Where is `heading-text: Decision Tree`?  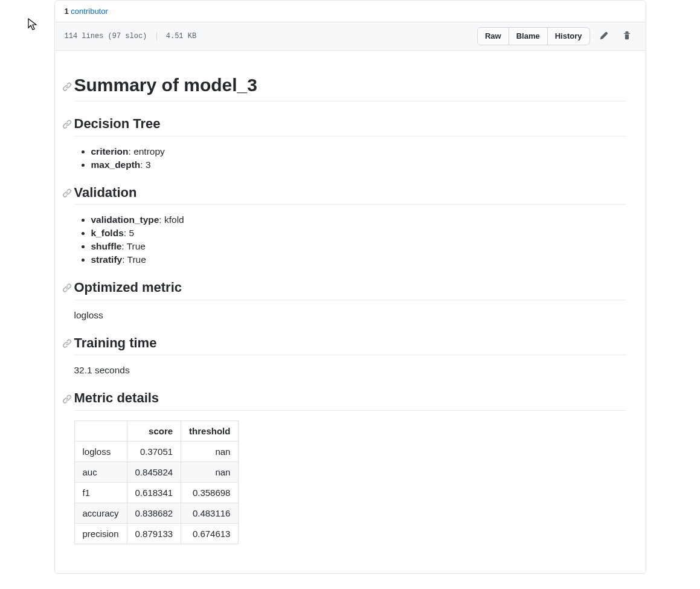
heading-text: Decision Tree is located at coordinates (117, 123).